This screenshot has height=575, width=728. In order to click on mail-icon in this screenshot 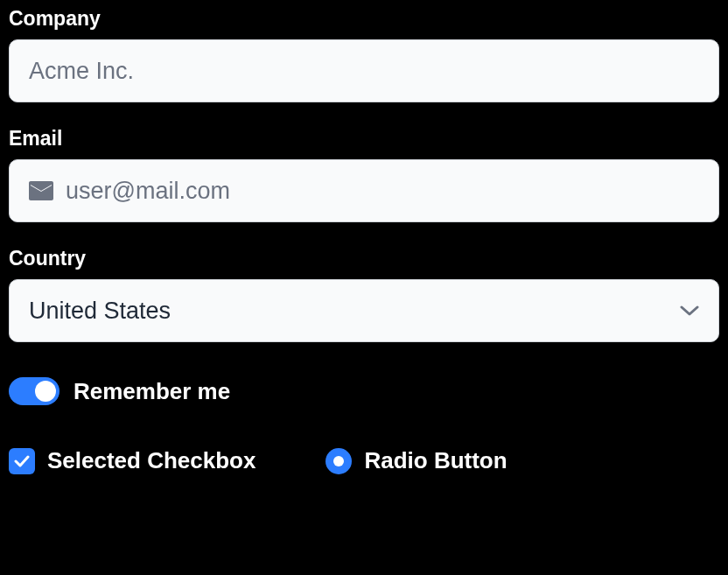, I will do `click(41, 191)`.